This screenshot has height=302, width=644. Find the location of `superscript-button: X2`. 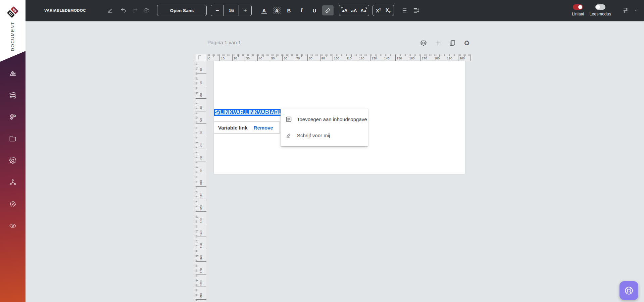

superscript-button: X2 is located at coordinates (379, 10).